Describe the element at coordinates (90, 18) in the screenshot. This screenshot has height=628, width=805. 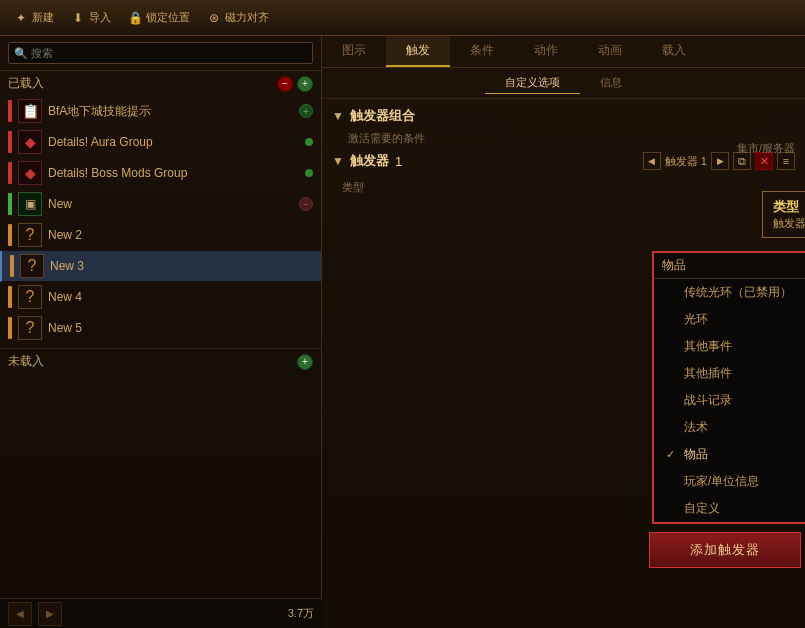
I see `import-button: ⬇ 导入` at that location.